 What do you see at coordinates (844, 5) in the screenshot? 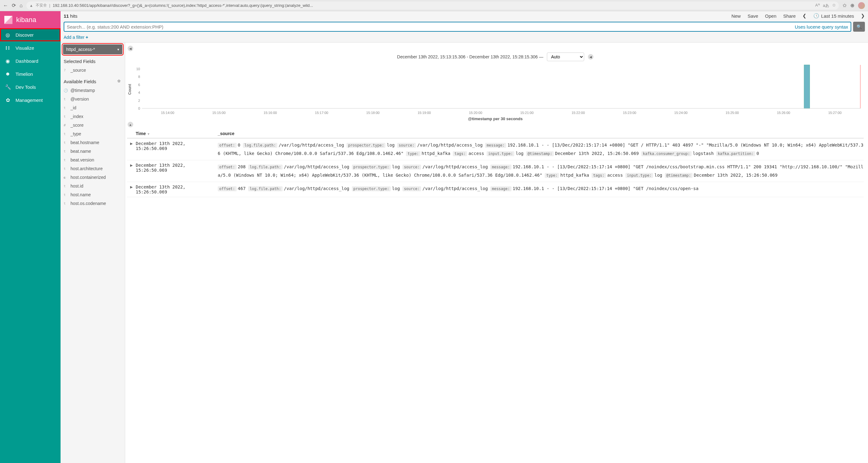
I see `favorites-icon: ✩` at bounding box center [844, 5].